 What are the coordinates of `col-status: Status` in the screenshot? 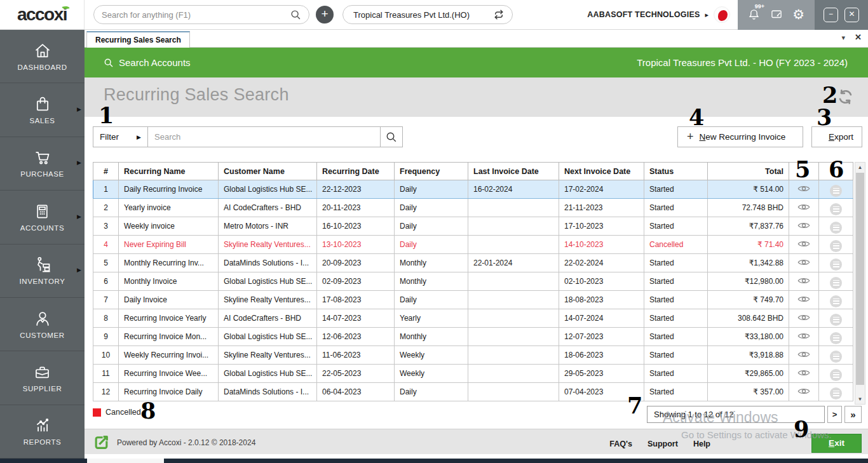 It's located at (676, 171).